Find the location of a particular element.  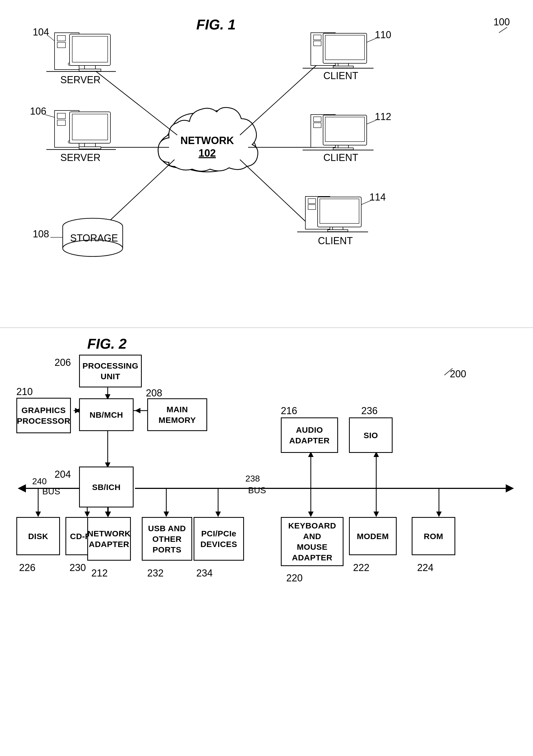

nb-mch-block: NB/MCH is located at coordinates (106, 415).